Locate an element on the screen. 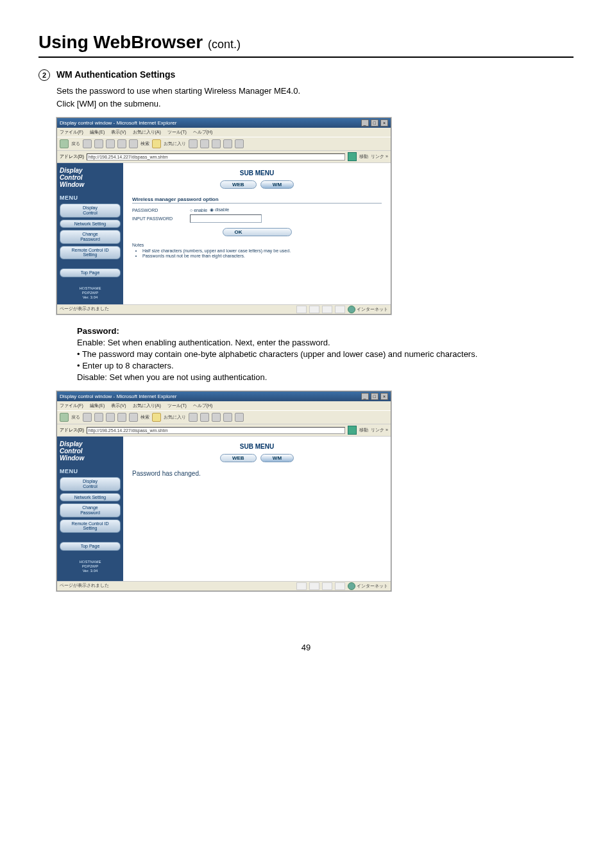 The height and width of the screenshot is (868, 612). sidebar: Display Control Window MENU DisplayContr… is located at coordinates (90, 234).